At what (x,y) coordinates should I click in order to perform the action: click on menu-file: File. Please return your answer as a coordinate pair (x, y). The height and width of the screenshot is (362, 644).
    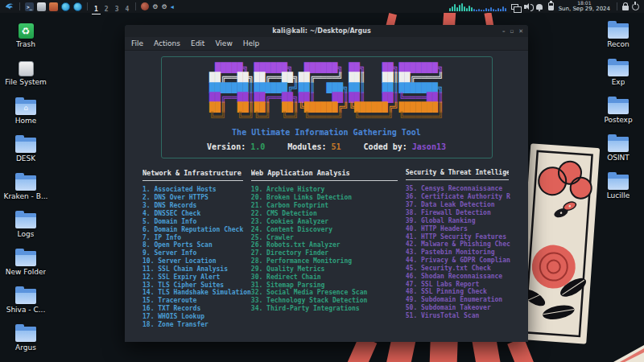
    Looking at the image, I should click on (137, 43).